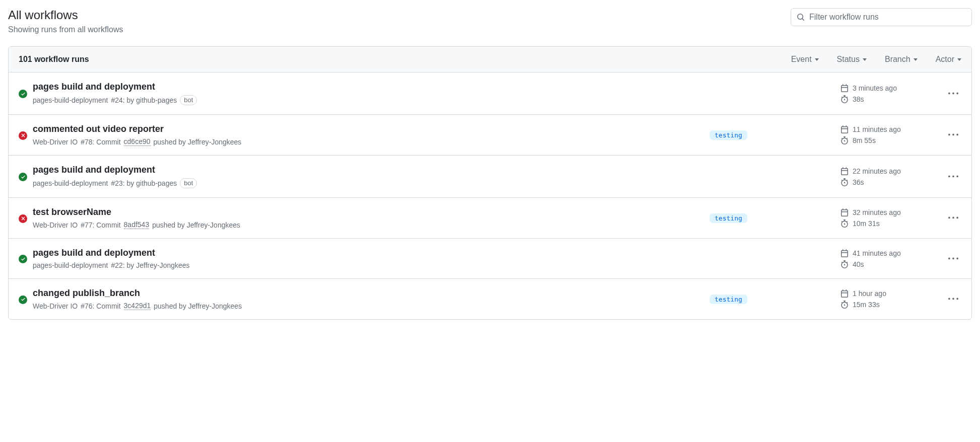 The height and width of the screenshot is (442, 980). I want to click on run-timestamp: 41 minutes ago, so click(891, 253).